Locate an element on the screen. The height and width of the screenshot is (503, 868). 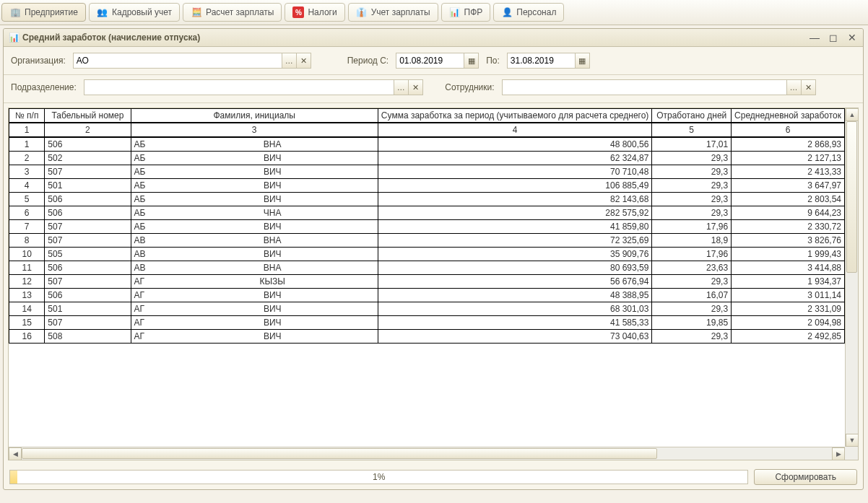
cell-avg: 3 647,97 is located at coordinates (789, 186).